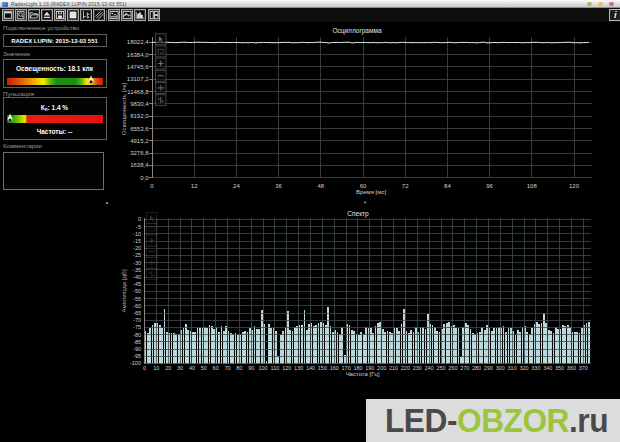  What do you see at coordinates (138, 67) in the screenshot?
I see `svg-text: 14745,6` at bounding box center [138, 67].